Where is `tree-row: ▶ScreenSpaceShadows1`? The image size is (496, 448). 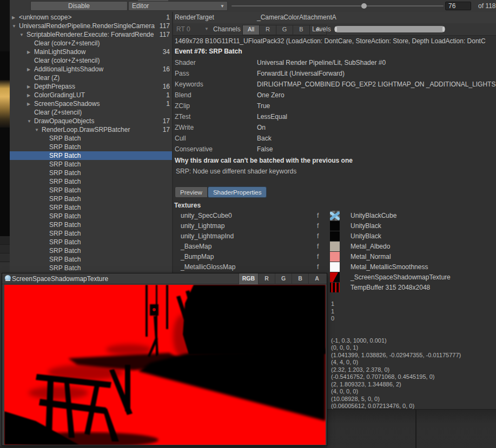
tree-row: ▶ScreenSpaceShadows1 is located at coordinates (91, 104).